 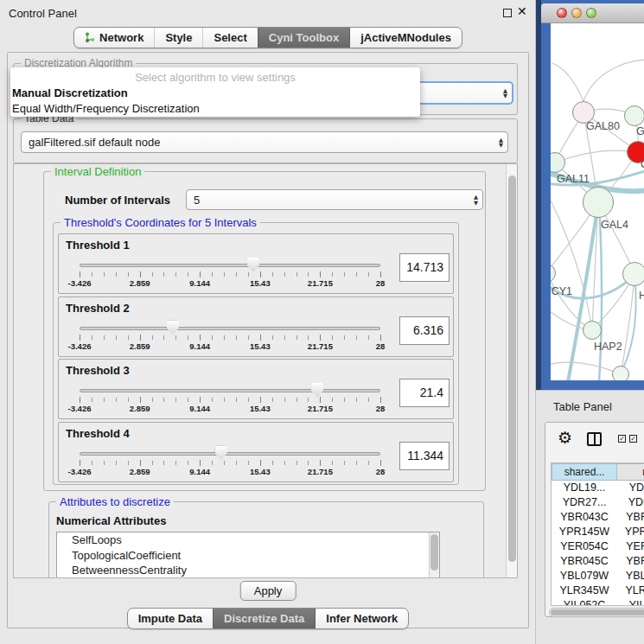 I want to click on dropdown-option-equal-width-frequency-discretization: Equal Width/Frequency Discretization, so click(x=215, y=109).